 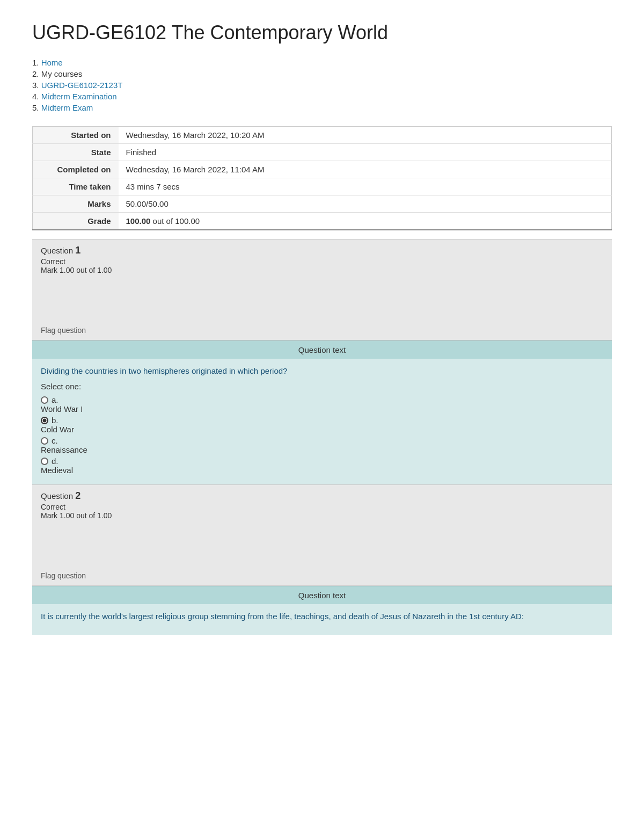 What do you see at coordinates (322, 221) in the screenshot?
I see `info-row-grade: Grade 100.00 out of 100.00` at bounding box center [322, 221].